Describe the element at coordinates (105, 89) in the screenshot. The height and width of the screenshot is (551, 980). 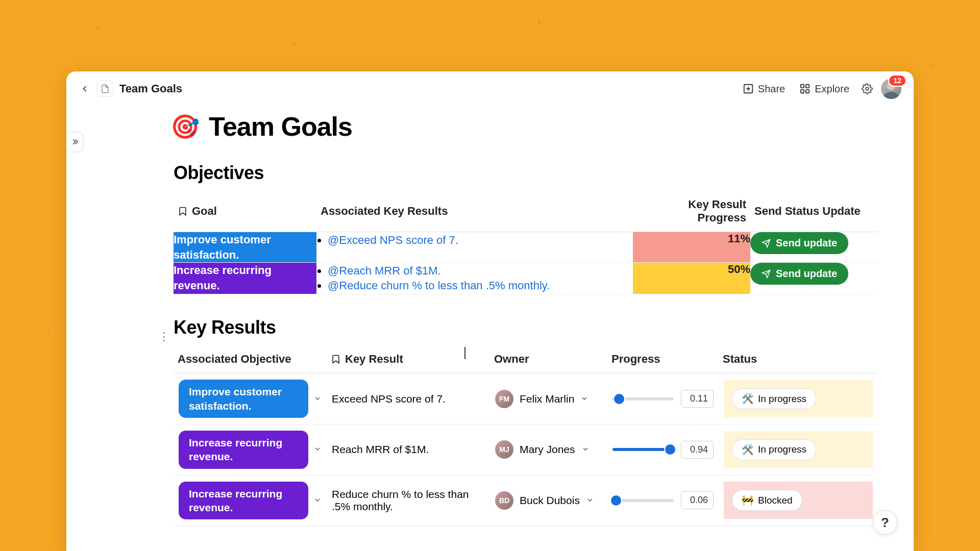
I see `document-icon` at that location.